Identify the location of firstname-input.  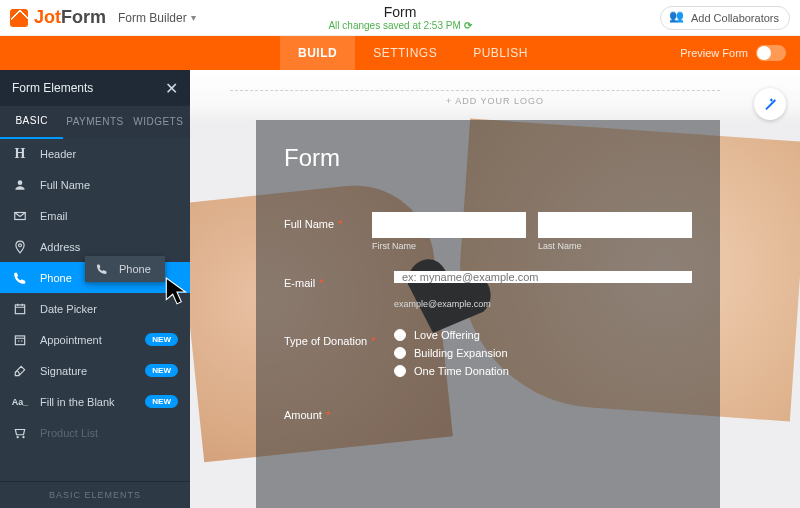
(449, 225).